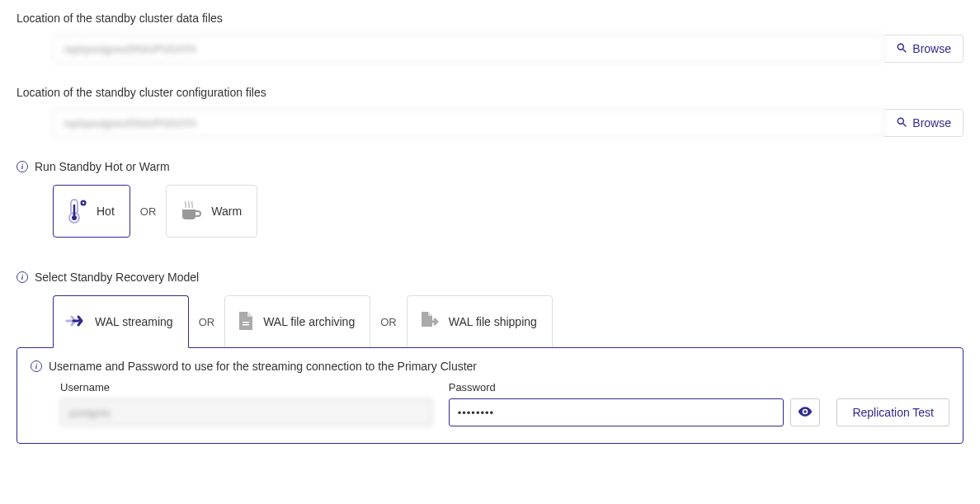 This screenshot has height=504, width=980. What do you see at coordinates (490, 92) in the screenshot?
I see `config-files-label: Location of the standby cluster configur…` at bounding box center [490, 92].